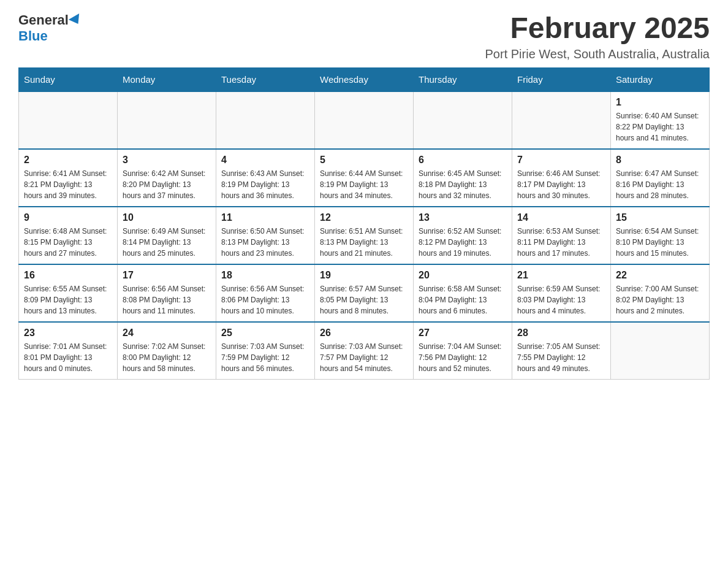  Describe the element at coordinates (463, 80) in the screenshot. I see `weekday-header-thursday: Thursday` at that location.